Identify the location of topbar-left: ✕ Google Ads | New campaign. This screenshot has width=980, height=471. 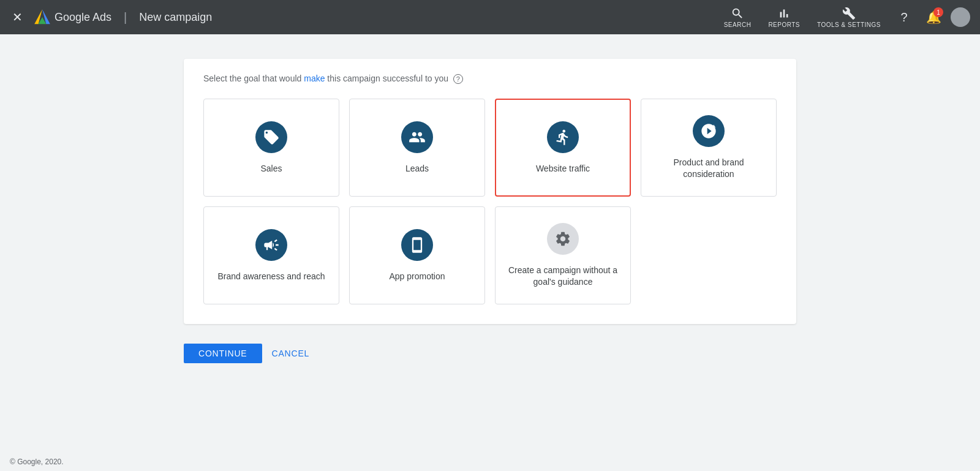
(111, 17).